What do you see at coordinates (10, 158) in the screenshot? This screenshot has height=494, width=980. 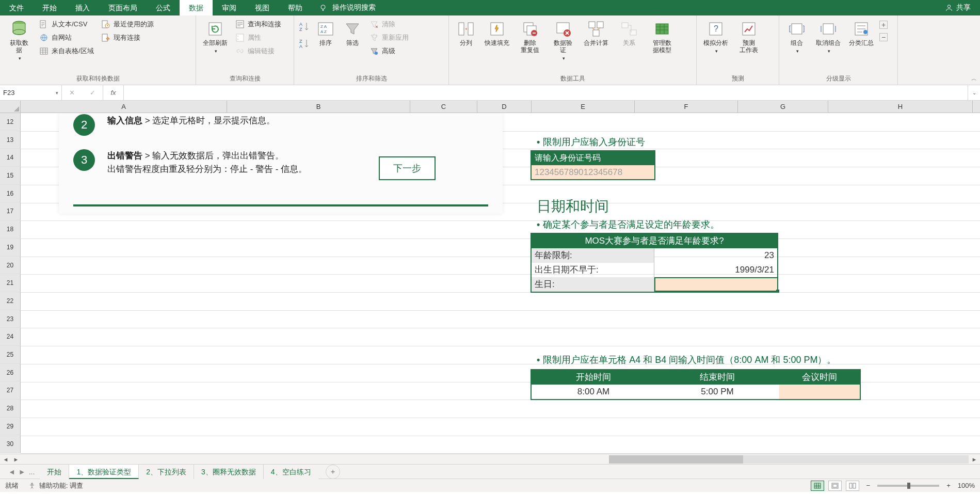 I see `row-header-14: 14` at bounding box center [10, 158].